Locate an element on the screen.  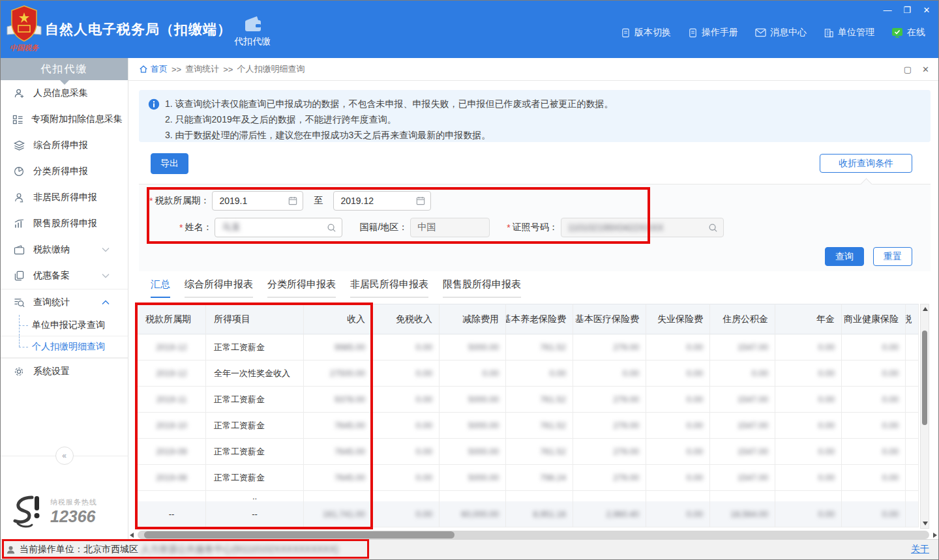
sidebar-item-label: 系统设置 is located at coordinates (77, 372).